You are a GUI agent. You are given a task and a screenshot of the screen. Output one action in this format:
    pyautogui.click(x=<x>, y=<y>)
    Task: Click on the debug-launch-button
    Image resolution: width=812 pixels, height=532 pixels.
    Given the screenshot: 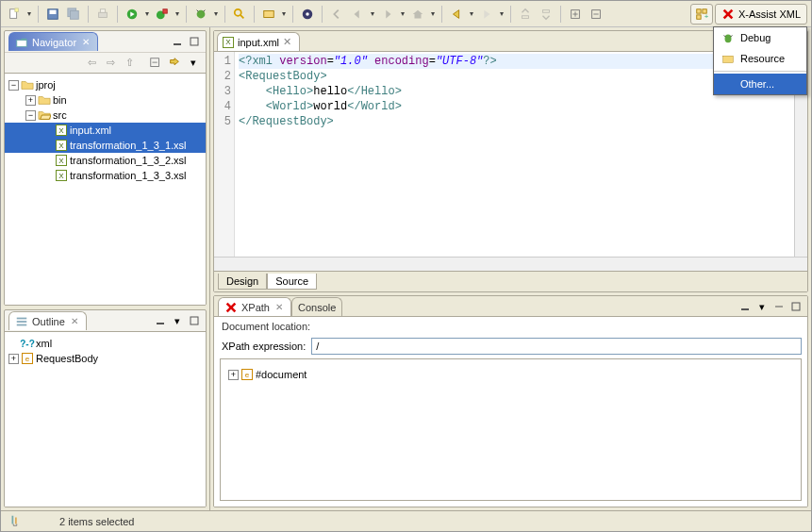 What is the action you would take?
    pyautogui.click(x=201, y=14)
    